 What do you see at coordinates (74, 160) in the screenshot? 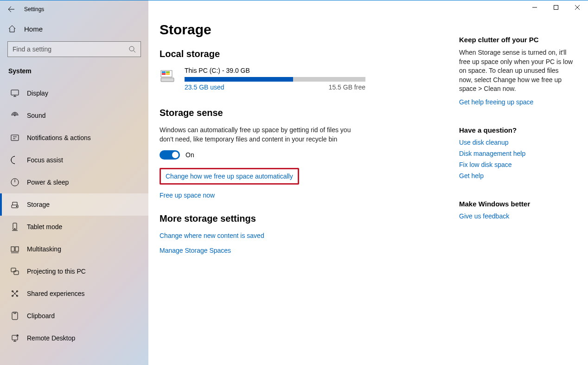
I see `sidebar-item-focus-assist: Focus assist` at bounding box center [74, 160].